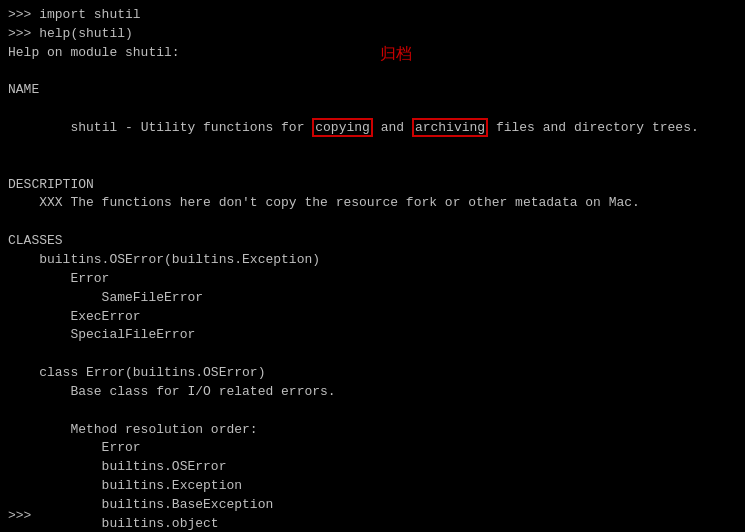  What do you see at coordinates (372, 186) in the screenshot?
I see `description-header: DESCRIPTION` at bounding box center [372, 186].